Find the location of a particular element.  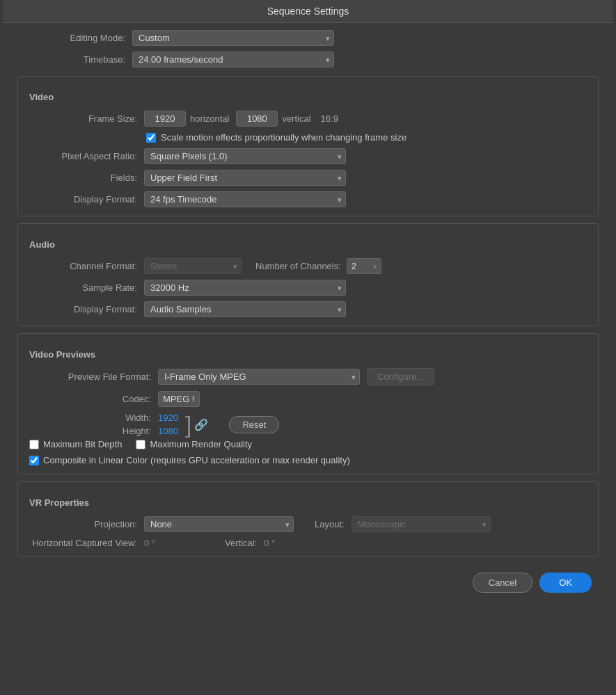

max-render-quality-checkbox is located at coordinates (141, 445).